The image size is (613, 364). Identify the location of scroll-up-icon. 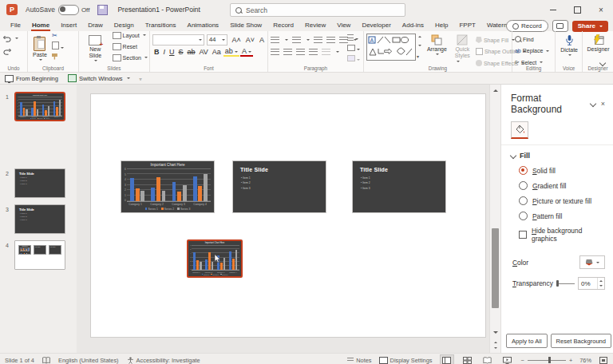
(496, 89).